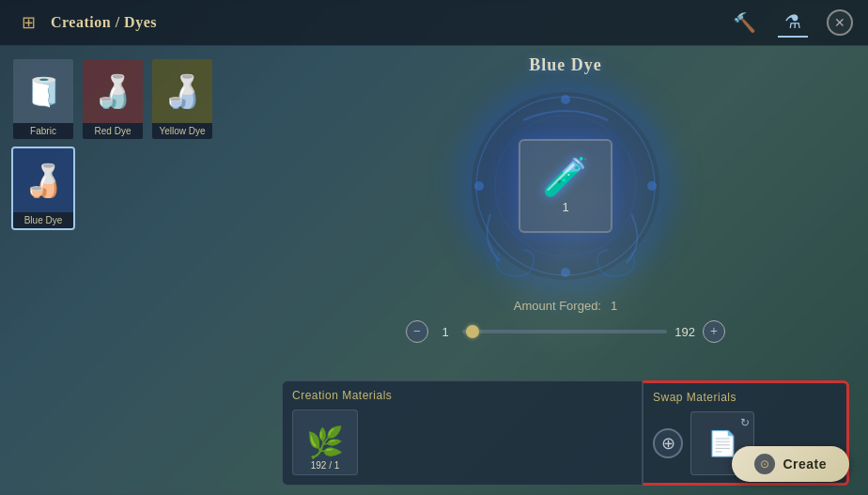 This screenshot has width=868, height=495. Describe the element at coordinates (685, 333) in the screenshot. I see `slider-max-value: 192` at that location.